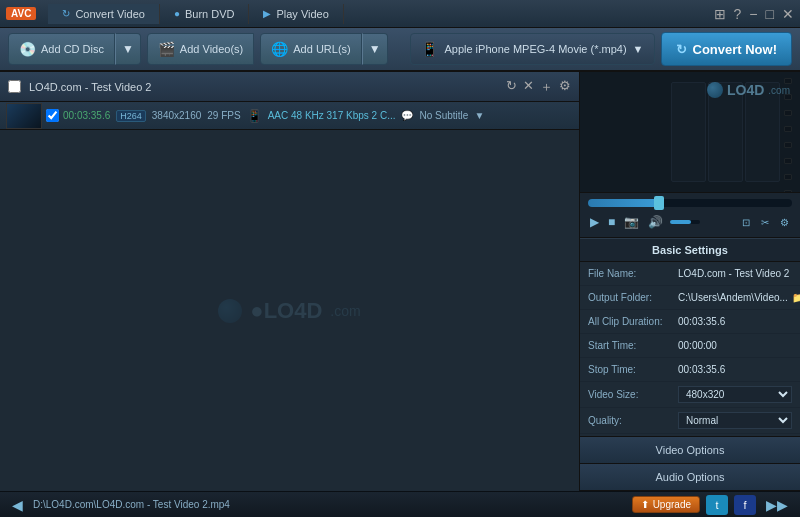 This screenshot has width=800, height=517. What do you see at coordinates (62, 49) in the screenshot?
I see `add-cd-button: 💿 Add CD Disc` at bounding box center [62, 49].